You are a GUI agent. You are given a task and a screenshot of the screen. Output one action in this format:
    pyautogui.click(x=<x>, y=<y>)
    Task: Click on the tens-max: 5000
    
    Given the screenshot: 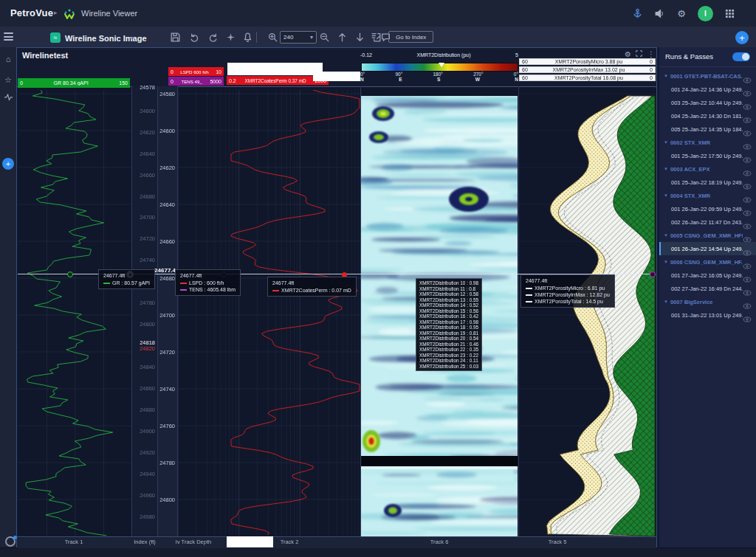 What is the action you would take?
    pyautogui.click(x=216, y=81)
    